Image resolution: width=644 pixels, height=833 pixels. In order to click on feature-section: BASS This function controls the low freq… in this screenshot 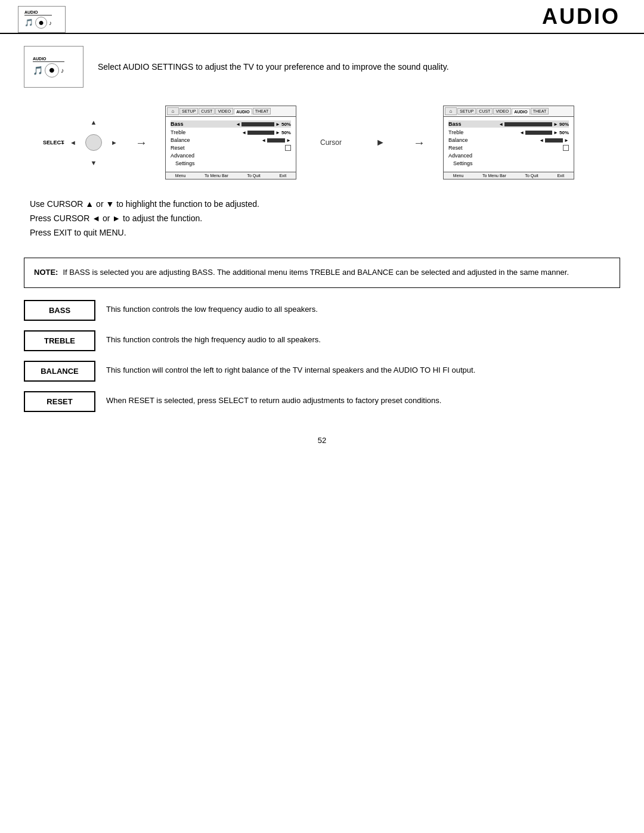, I will do `click(322, 356)`.